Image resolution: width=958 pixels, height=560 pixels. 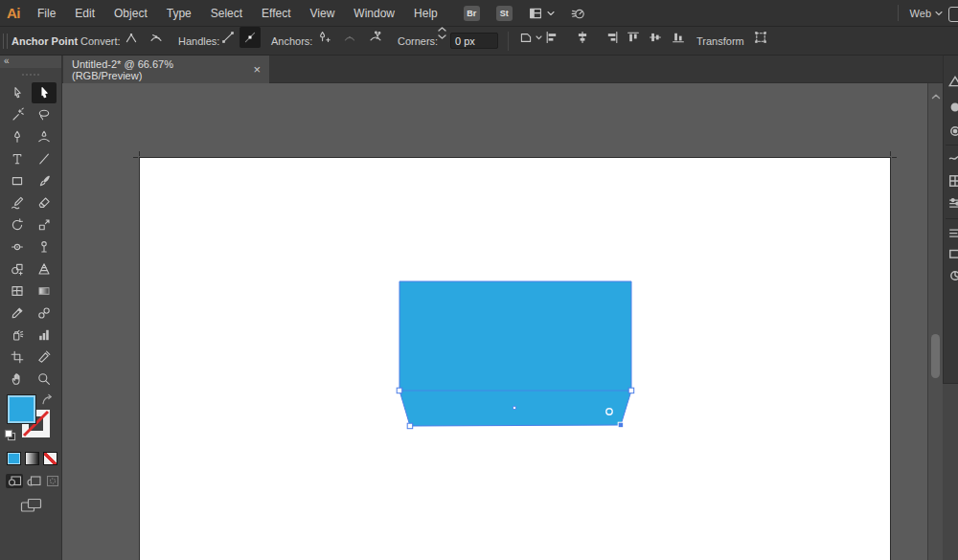 I want to click on menu-view: View, so click(x=323, y=13).